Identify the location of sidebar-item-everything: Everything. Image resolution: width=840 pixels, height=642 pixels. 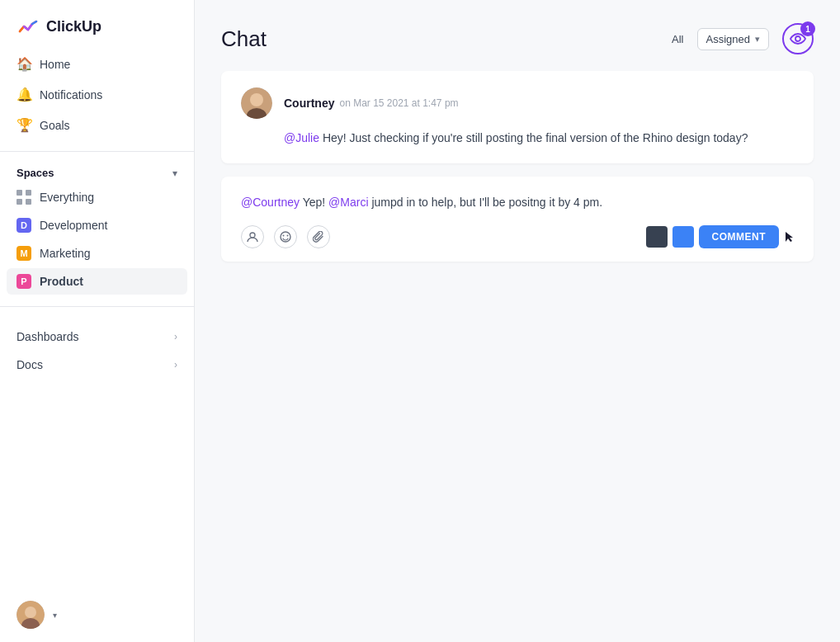
(97, 197).